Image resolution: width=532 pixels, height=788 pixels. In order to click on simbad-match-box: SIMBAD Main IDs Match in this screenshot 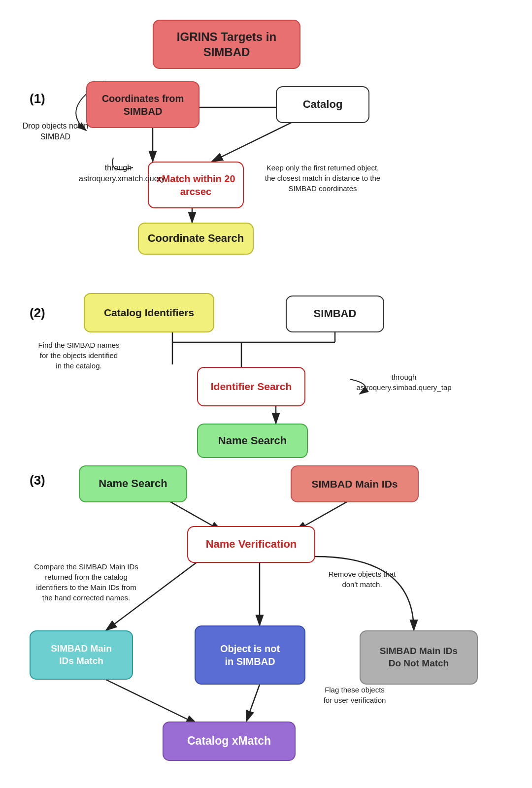, I will do `click(81, 655)`.